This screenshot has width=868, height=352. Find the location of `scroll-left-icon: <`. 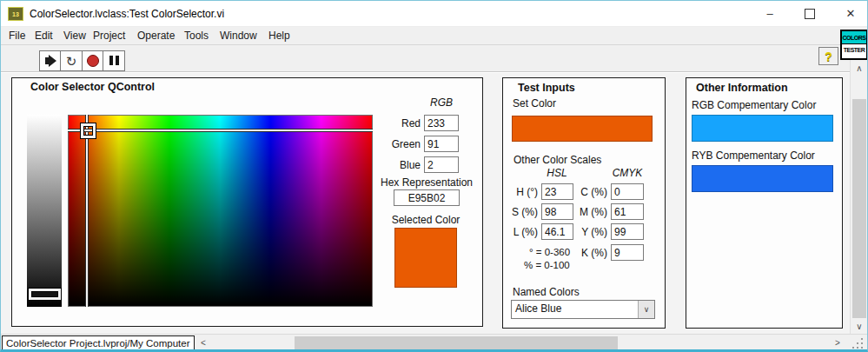

scroll-left-icon: < is located at coordinates (203, 342).